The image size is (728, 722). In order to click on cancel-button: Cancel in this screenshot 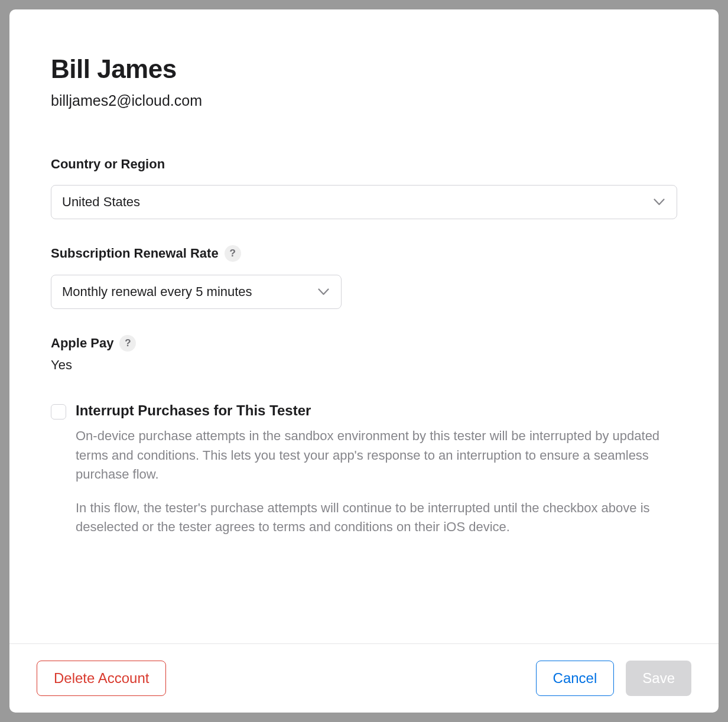, I will do `click(576, 678)`.